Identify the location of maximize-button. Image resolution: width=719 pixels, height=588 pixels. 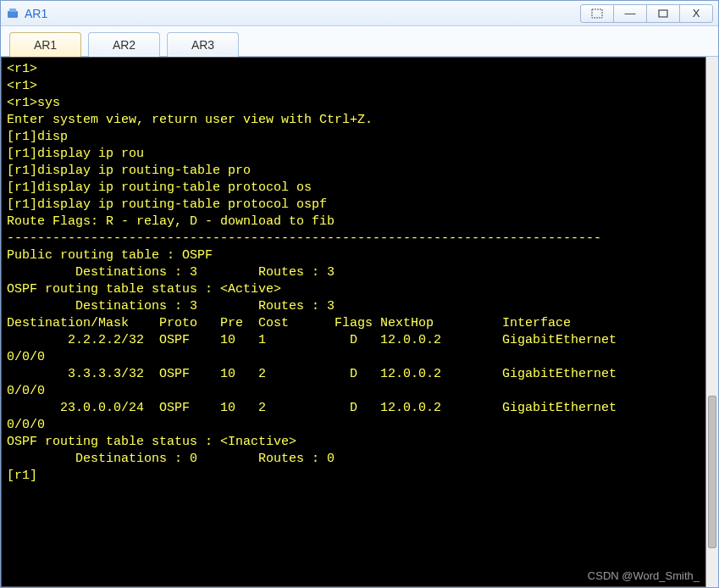
(663, 14).